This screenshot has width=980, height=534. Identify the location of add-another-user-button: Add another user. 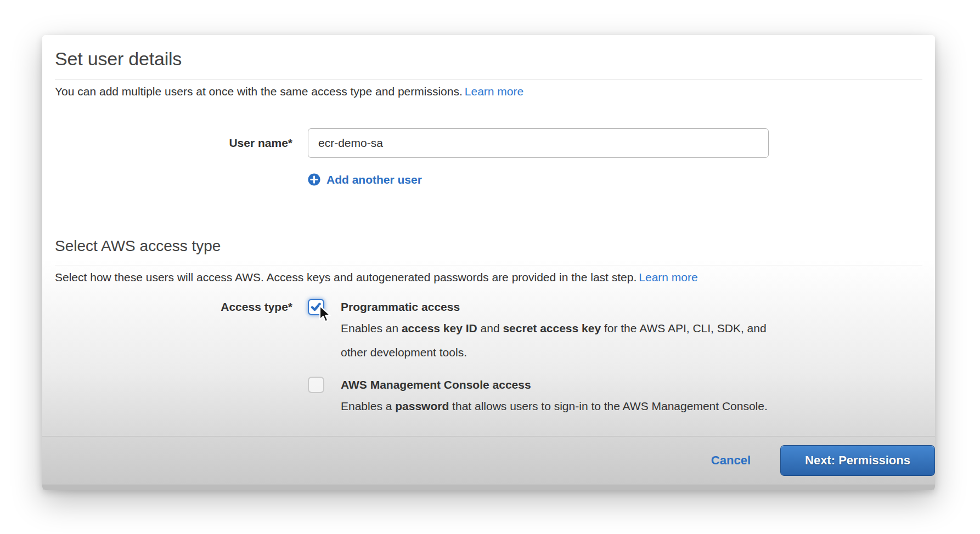
(365, 180).